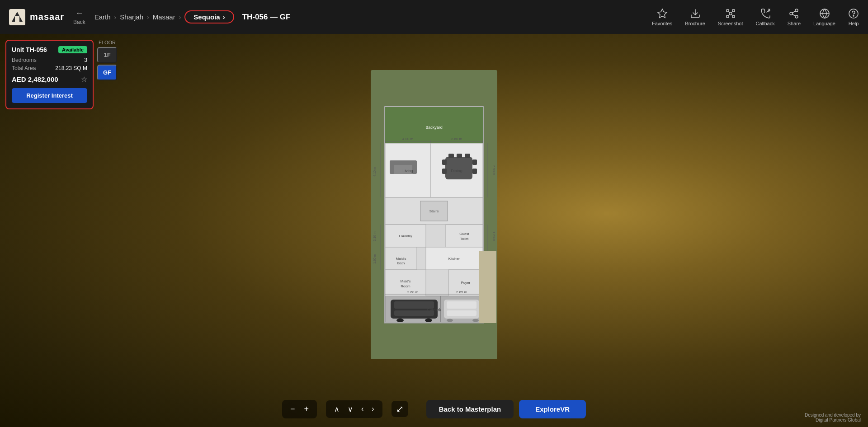 Image resolution: width=868 pixels, height=427 pixels. What do you see at coordinates (164, 17) in the screenshot?
I see `breadcrumb-masaar: Masaar` at bounding box center [164, 17].